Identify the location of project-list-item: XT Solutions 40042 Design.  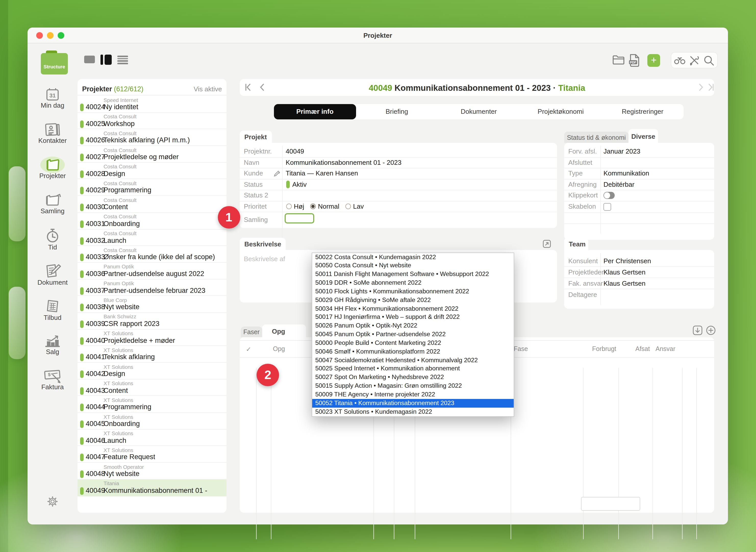
(152, 371).